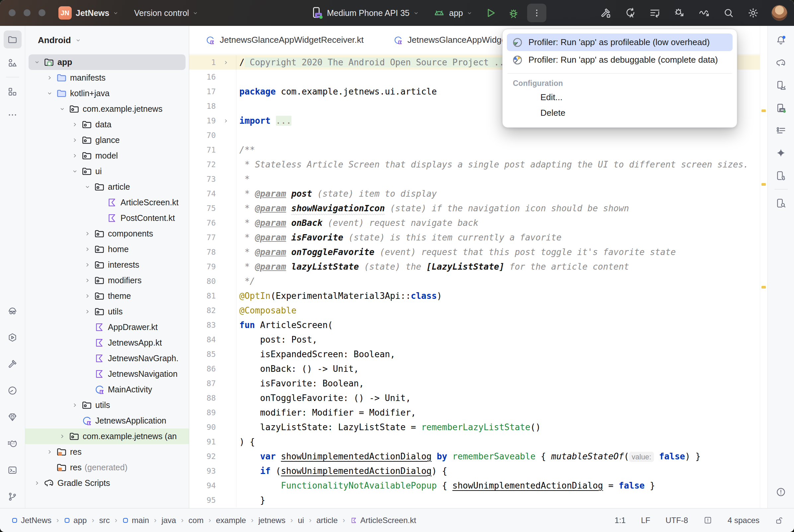  I want to click on code-line: 76 * @param onBack (event) request navig…, so click(475, 223).